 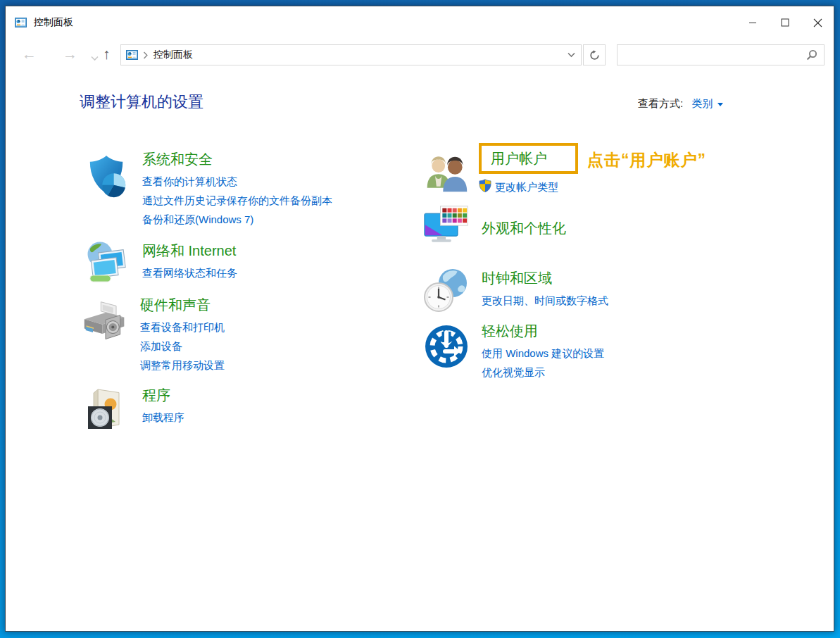 What do you see at coordinates (161, 263) in the screenshot?
I see `category-network-internet: 网络和 Internet 查看网络状态和任务` at bounding box center [161, 263].